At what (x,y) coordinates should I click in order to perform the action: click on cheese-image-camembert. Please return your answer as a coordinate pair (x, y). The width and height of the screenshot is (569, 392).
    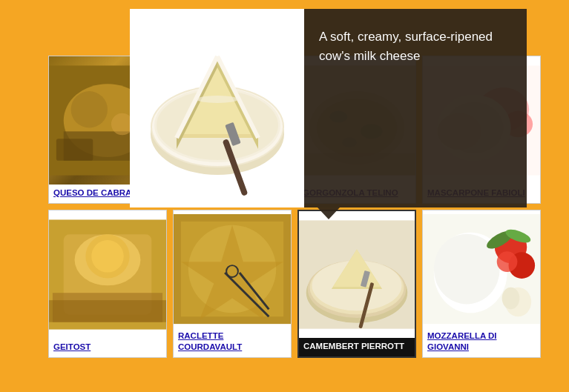
    Looking at the image, I should click on (357, 274).